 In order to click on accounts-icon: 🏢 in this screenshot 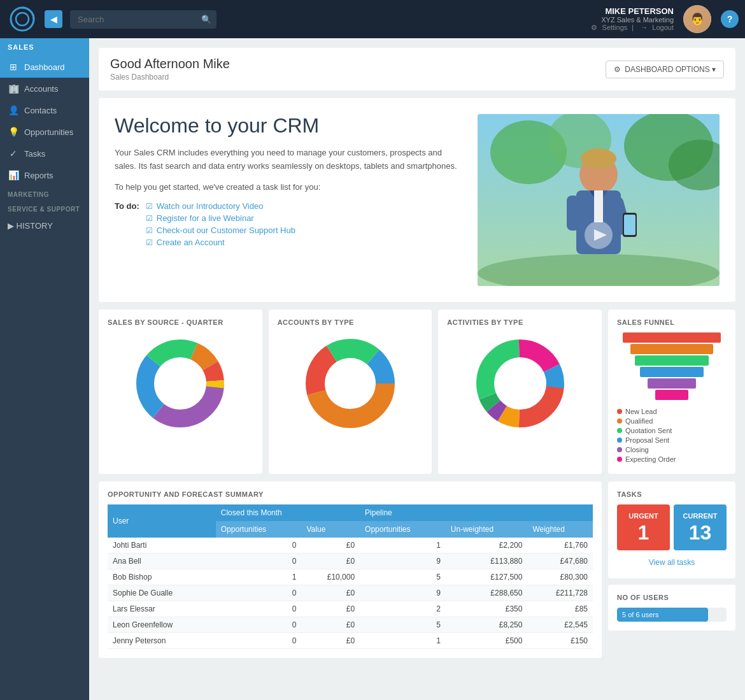, I will do `click(13, 89)`.